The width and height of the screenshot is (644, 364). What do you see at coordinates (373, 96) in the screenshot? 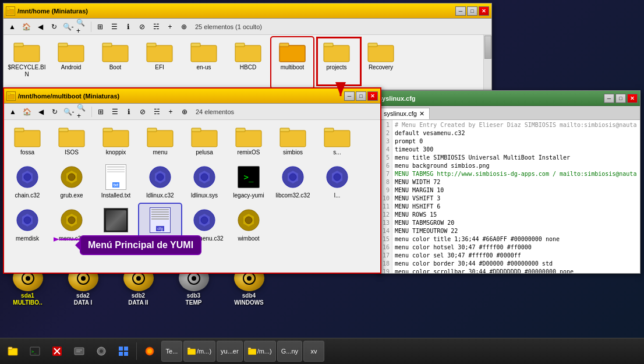
I see `fm2-close-btn: ✕` at bounding box center [373, 96].